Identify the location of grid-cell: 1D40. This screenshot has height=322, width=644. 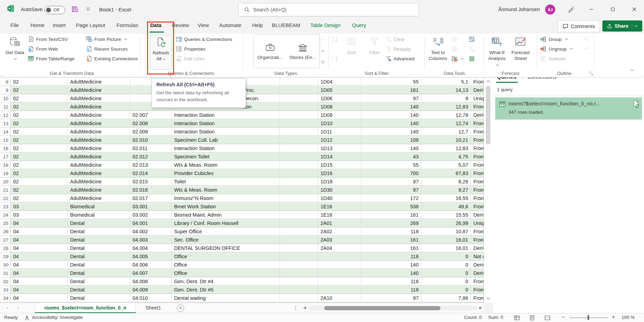
(340, 198).